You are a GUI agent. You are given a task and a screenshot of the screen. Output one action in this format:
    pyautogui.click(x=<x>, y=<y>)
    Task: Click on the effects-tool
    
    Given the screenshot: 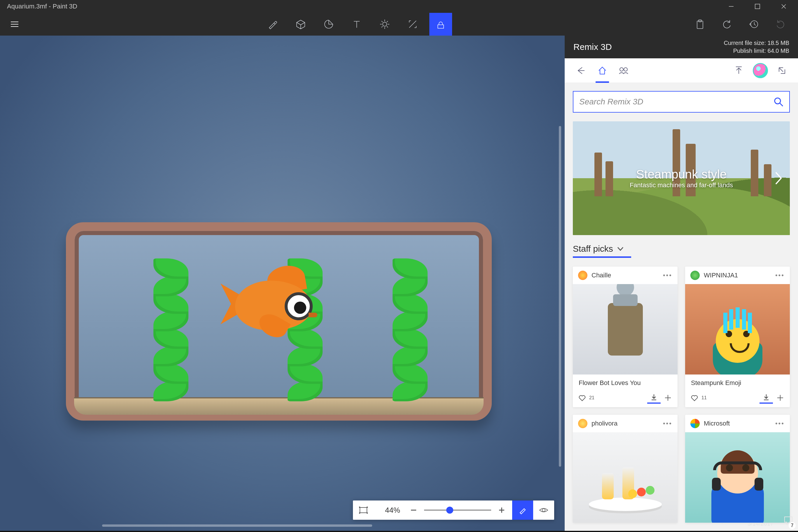 What is the action you would take?
    pyautogui.click(x=385, y=24)
    